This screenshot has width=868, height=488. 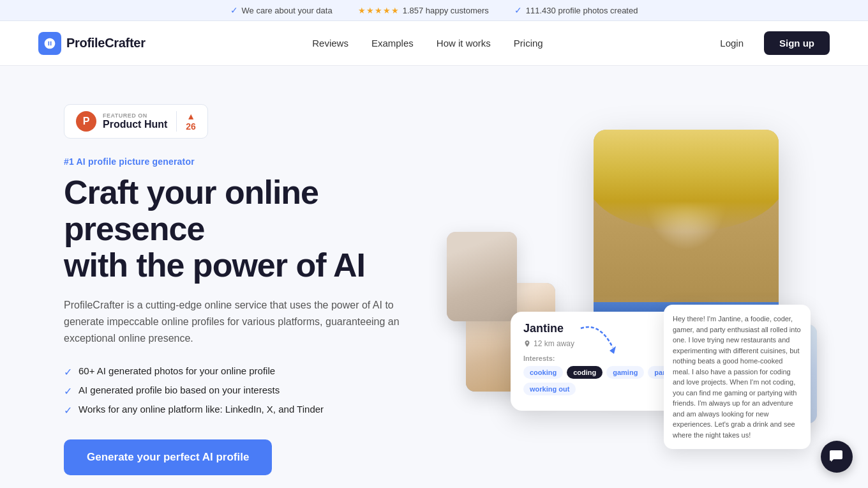 What do you see at coordinates (234, 10) in the screenshot?
I see `check-icon-1: ✓` at bounding box center [234, 10].